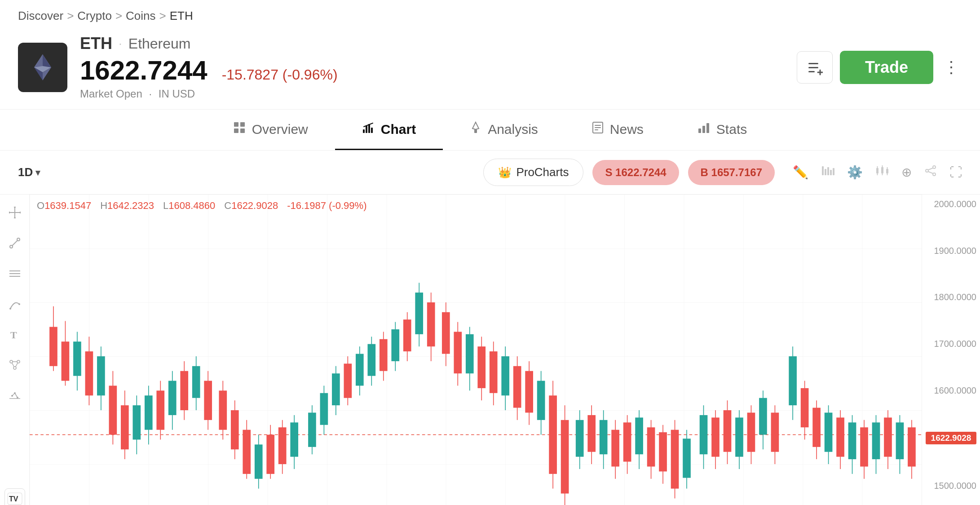  What do you see at coordinates (15, 396) in the screenshot?
I see `indicator-tool-left` at bounding box center [15, 396].